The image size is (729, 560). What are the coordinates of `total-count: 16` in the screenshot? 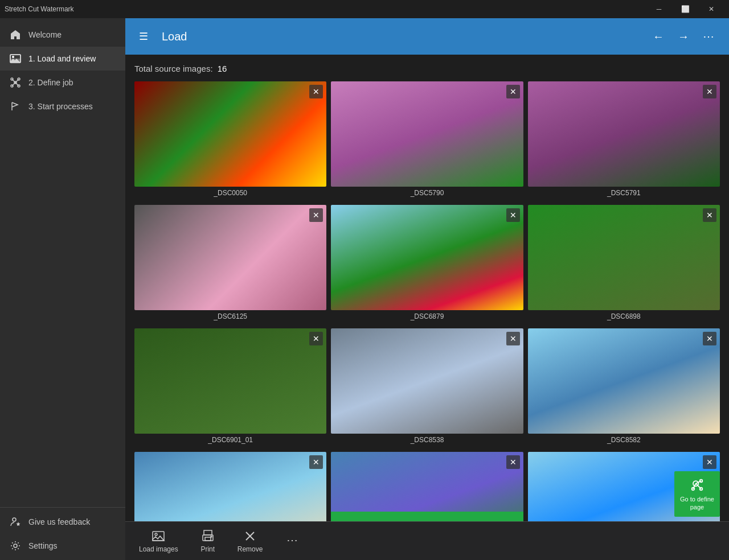 It's located at (222, 68).